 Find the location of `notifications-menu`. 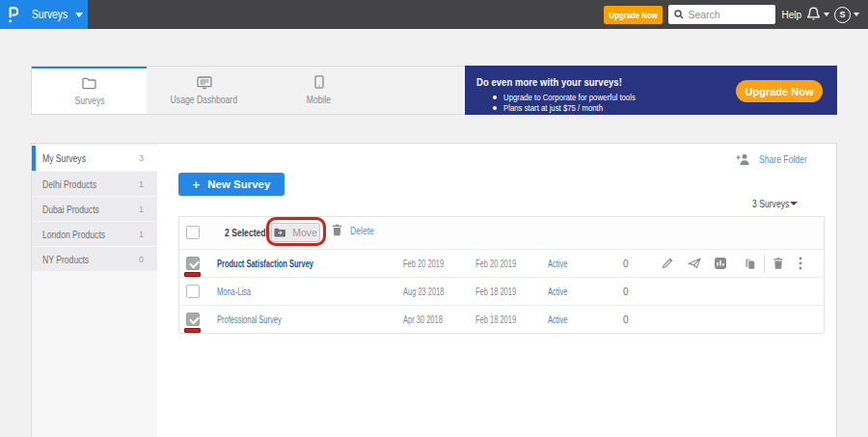

notifications-menu is located at coordinates (818, 14).